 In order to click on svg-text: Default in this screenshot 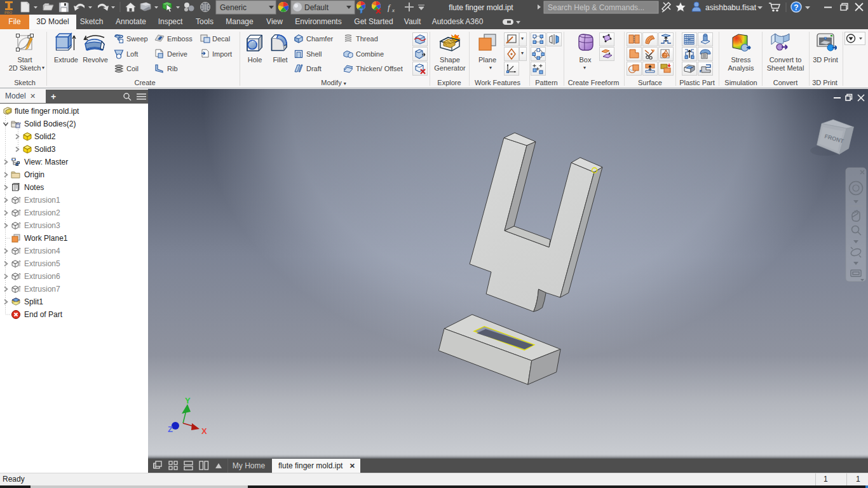, I will do `click(316, 8)`.